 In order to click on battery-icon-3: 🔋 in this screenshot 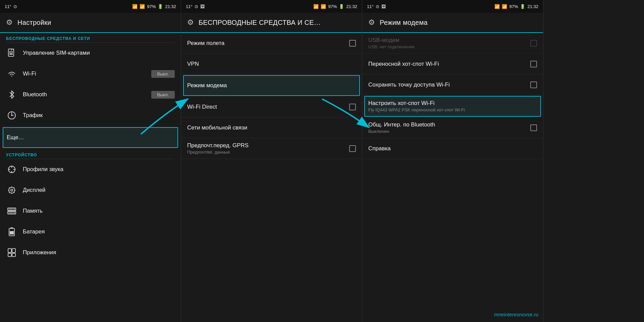, I will do `click(523, 7)`.